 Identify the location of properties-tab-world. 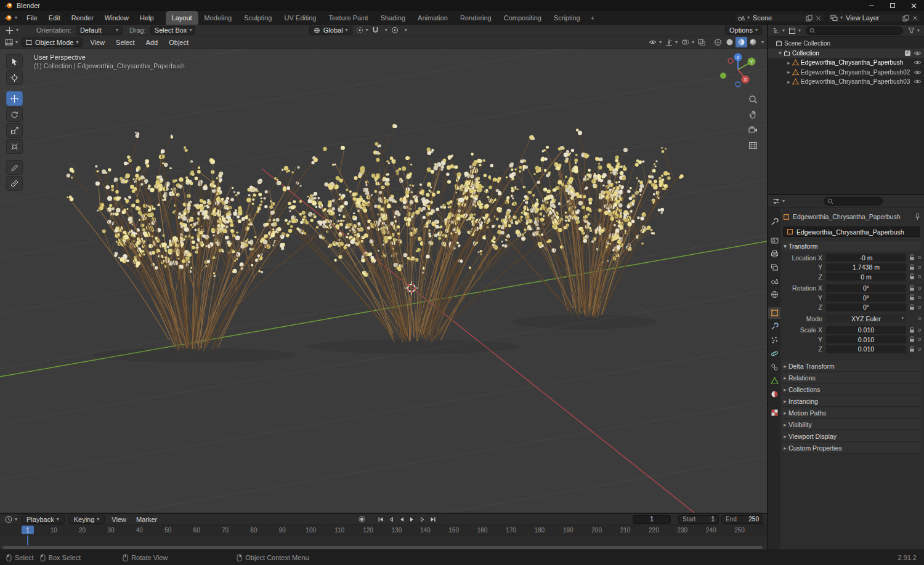
(774, 294).